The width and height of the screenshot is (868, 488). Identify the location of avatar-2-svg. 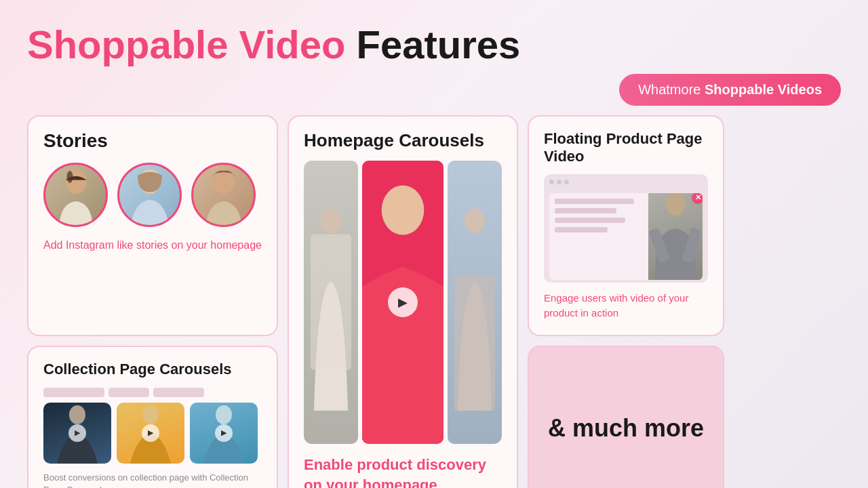
(150, 195).